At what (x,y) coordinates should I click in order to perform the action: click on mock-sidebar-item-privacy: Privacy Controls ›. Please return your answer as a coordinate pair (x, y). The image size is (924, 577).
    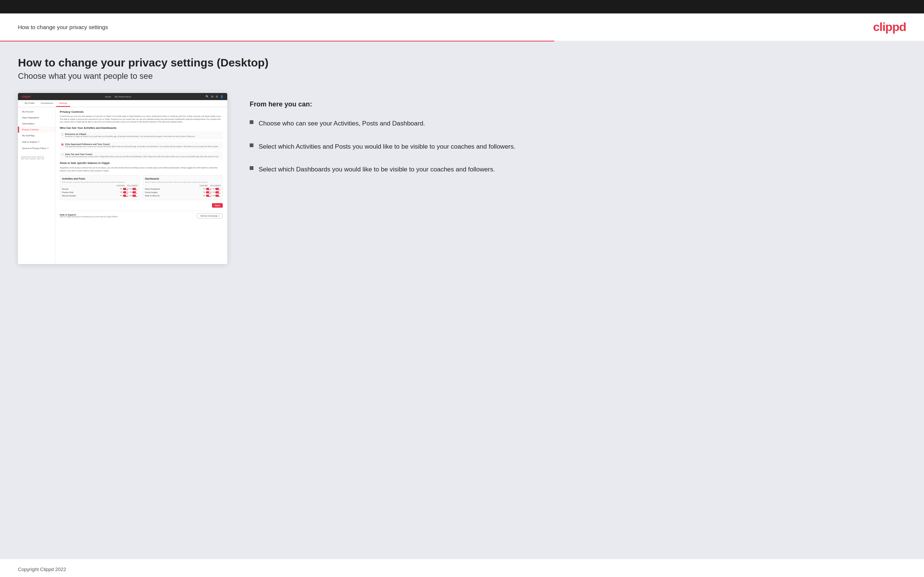
    Looking at the image, I should click on (37, 130).